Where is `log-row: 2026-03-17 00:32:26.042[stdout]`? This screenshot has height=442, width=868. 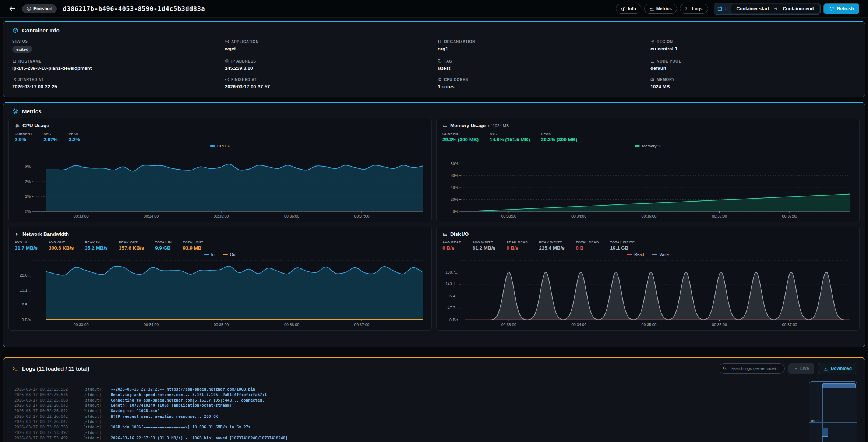
log-row: 2026-03-17 00:32:26.042[stdout] is located at coordinates (440, 421).